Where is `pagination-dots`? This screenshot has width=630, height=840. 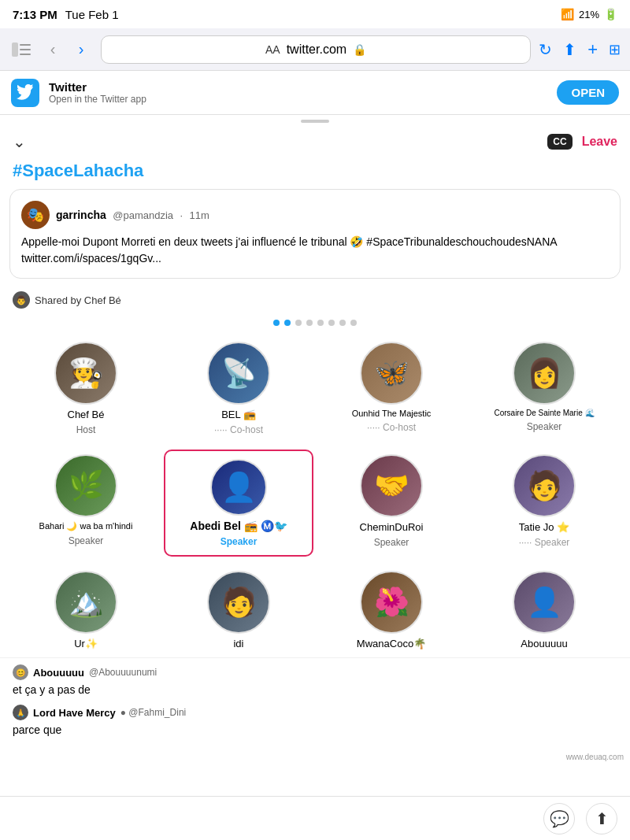
pagination-dots is located at coordinates (315, 323).